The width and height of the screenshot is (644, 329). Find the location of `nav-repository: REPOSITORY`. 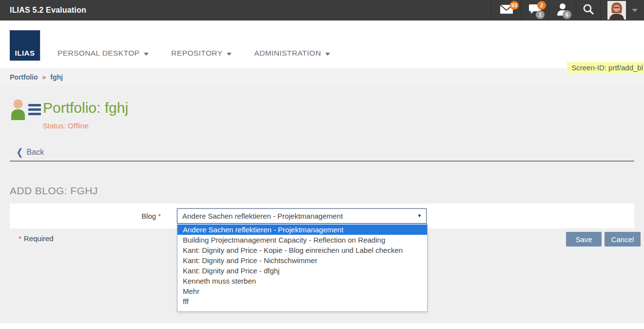

nav-repository: REPOSITORY is located at coordinates (201, 53).